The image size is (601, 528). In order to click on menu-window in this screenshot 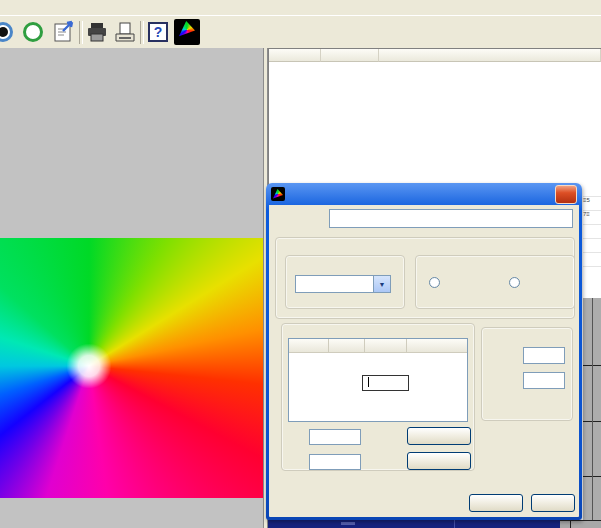, I will do `click(19, 8)`.